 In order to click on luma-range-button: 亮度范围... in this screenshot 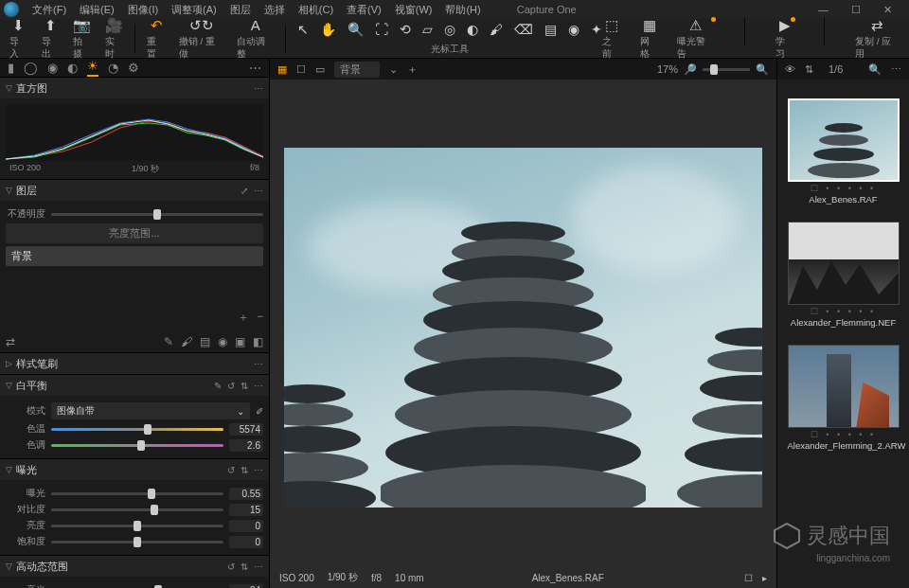, I will do `click(134, 233)`.